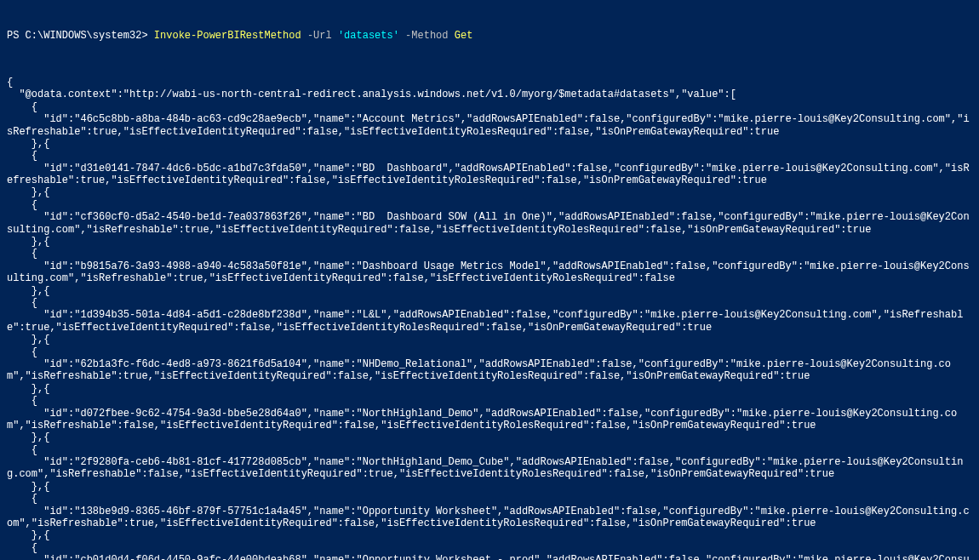 This screenshot has width=979, height=560. What do you see at coordinates (77, 36) in the screenshot?
I see `ps-prompt: PS C:\WINDOWS\system32>` at bounding box center [77, 36].